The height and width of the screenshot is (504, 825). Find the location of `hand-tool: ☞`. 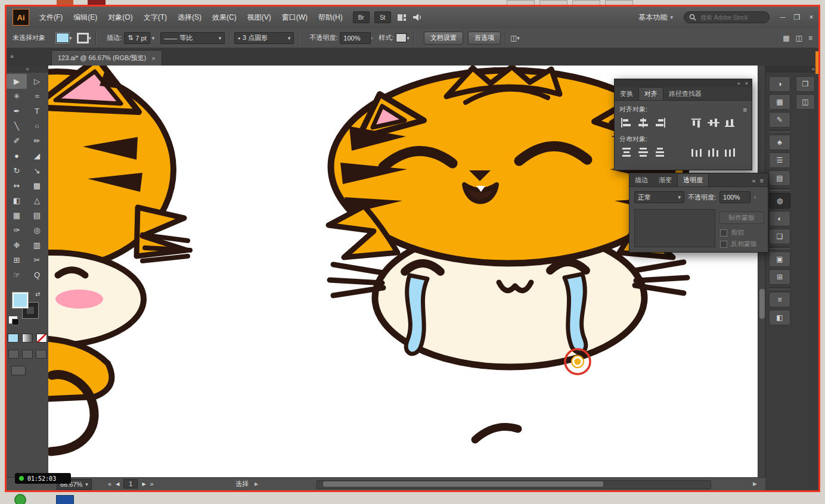

hand-tool: ☞ is located at coordinates (17, 275).